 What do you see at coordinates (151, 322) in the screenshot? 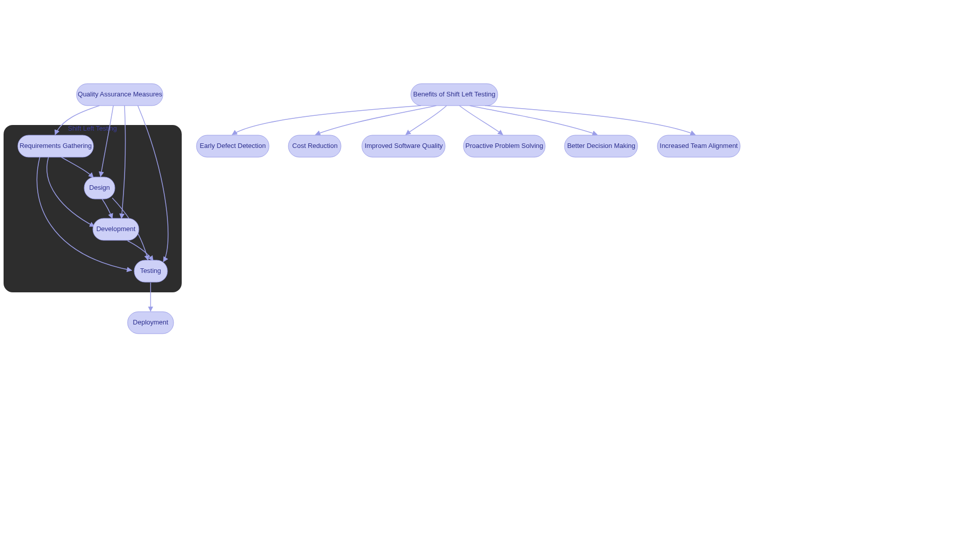
I see `node-deployment: Deployment` at bounding box center [151, 322].